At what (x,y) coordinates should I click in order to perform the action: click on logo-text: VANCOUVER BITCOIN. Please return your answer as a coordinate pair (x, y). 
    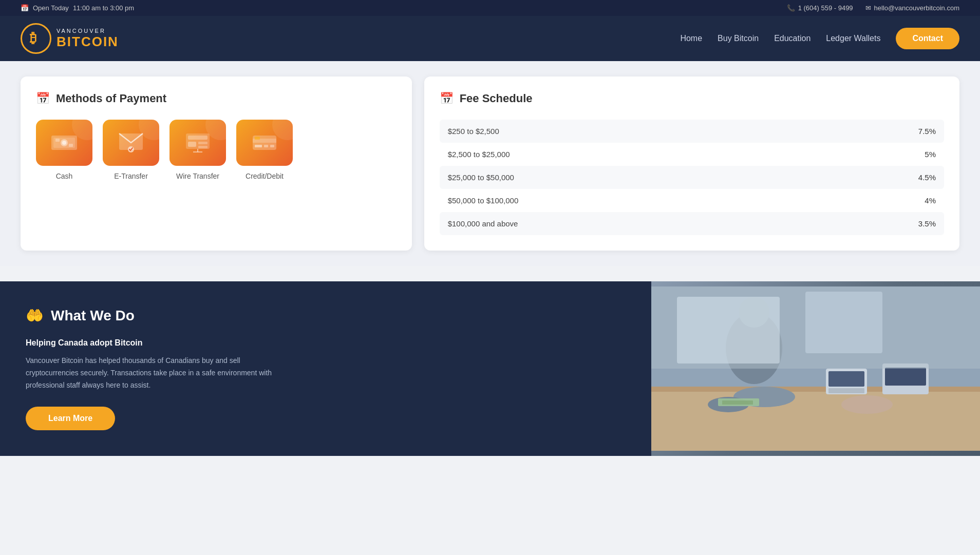
    Looking at the image, I should click on (87, 39).